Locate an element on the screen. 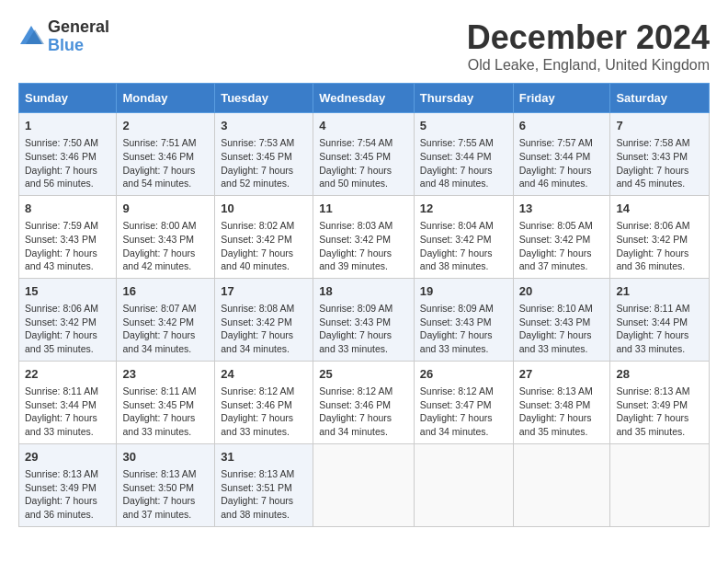 This screenshot has width=728, height=563. sunset-label: Sunset: 3:51 PM is located at coordinates (256, 488).